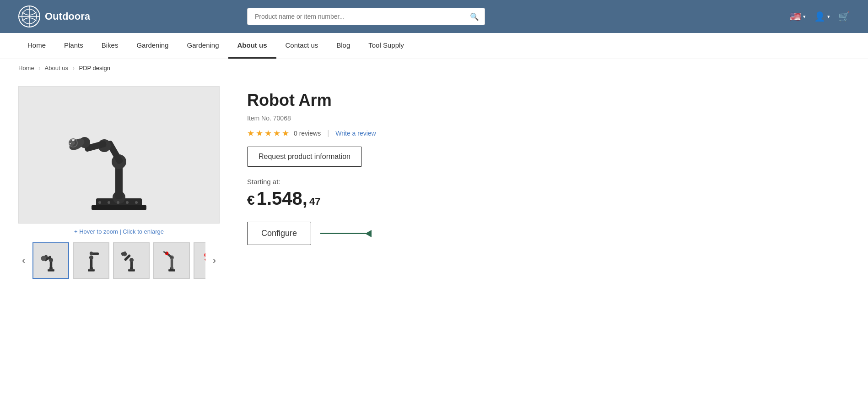  Describe the element at coordinates (356, 133) in the screenshot. I see `write-review-link: Write a review` at that location.